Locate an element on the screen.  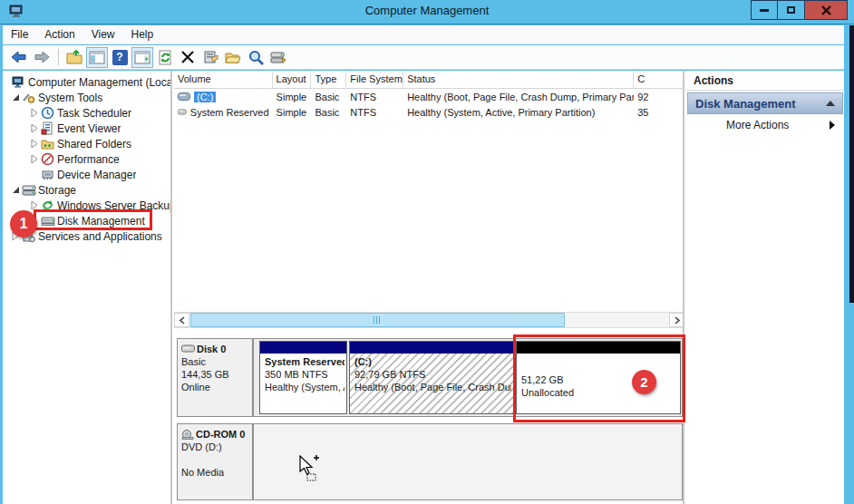
volume-status: Healthy (Boot, Page File, Crash Dump, Pr… is located at coordinates (519, 97).